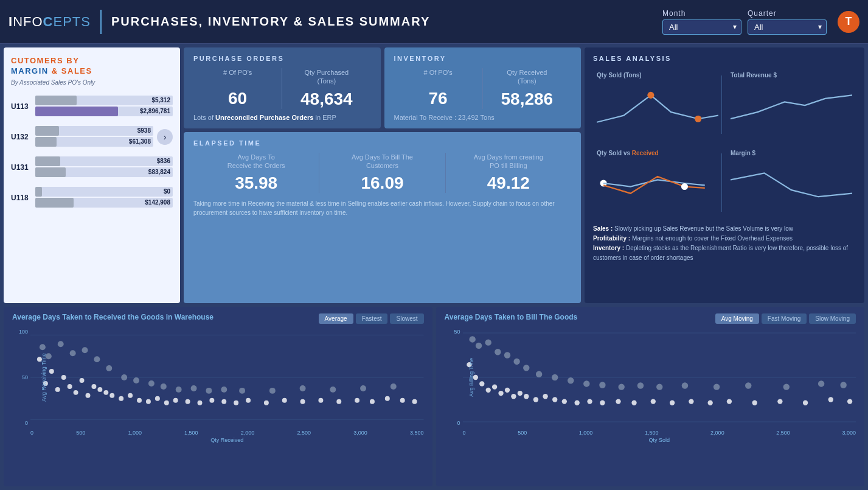 The width and height of the screenshot is (868, 490). What do you see at coordinates (94, 142) in the screenshot?
I see `bar-outer-2: $61,308` at bounding box center [94, 142].